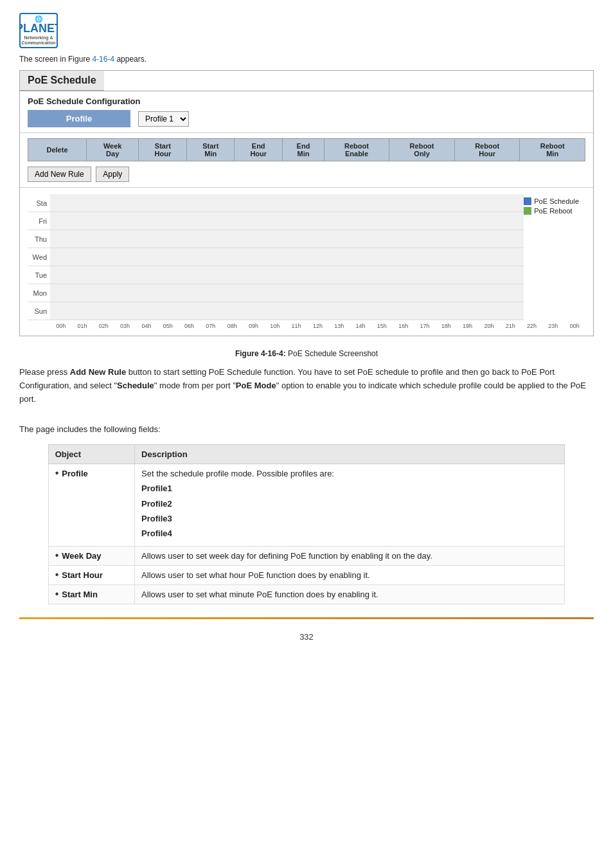 The width and height of the screenshot is (613, 868). What do you see at coordinates (551, 201) in the screenshot?
I see `legend-poe-schedule: PoE Schedule` at bounding box center [551, 201].